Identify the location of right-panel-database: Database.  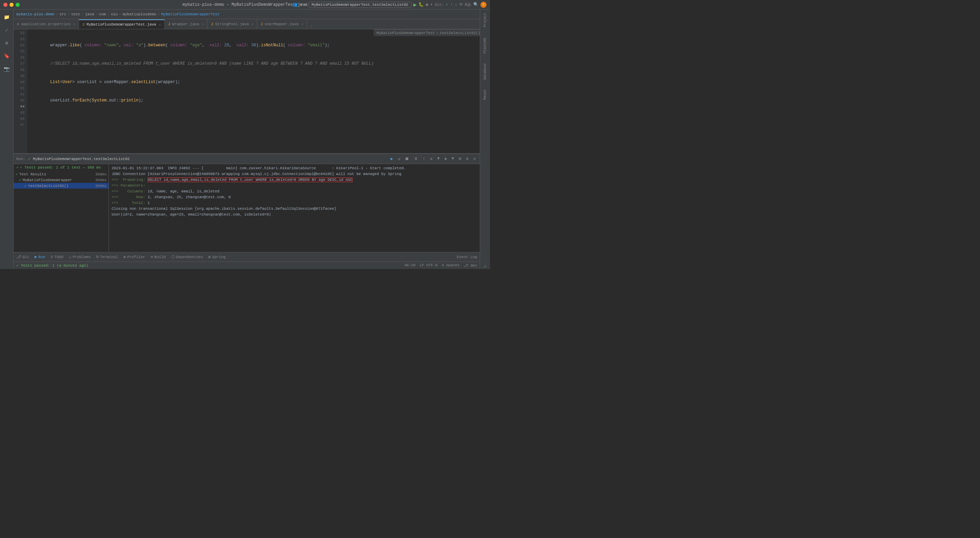
(485, 72).